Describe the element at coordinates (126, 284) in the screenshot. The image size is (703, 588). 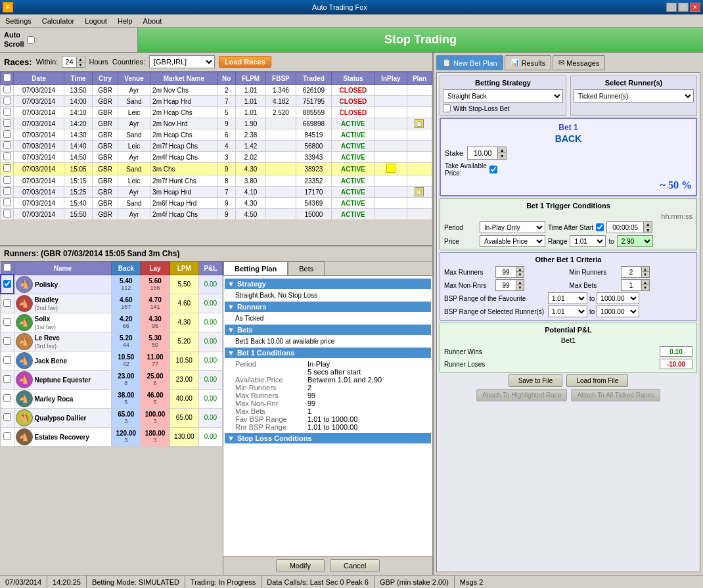
I see `runner-cell-back: 5.40 112` at that location.